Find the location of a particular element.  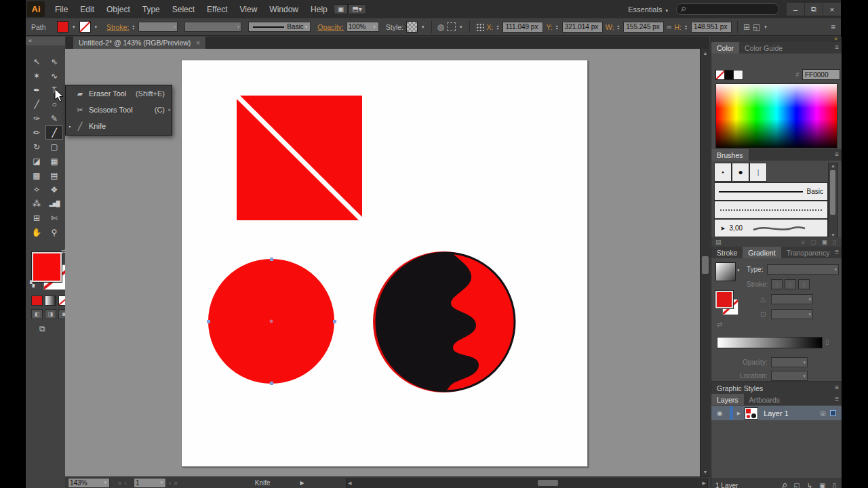

white-swatch is located at coordinates (738, 75).